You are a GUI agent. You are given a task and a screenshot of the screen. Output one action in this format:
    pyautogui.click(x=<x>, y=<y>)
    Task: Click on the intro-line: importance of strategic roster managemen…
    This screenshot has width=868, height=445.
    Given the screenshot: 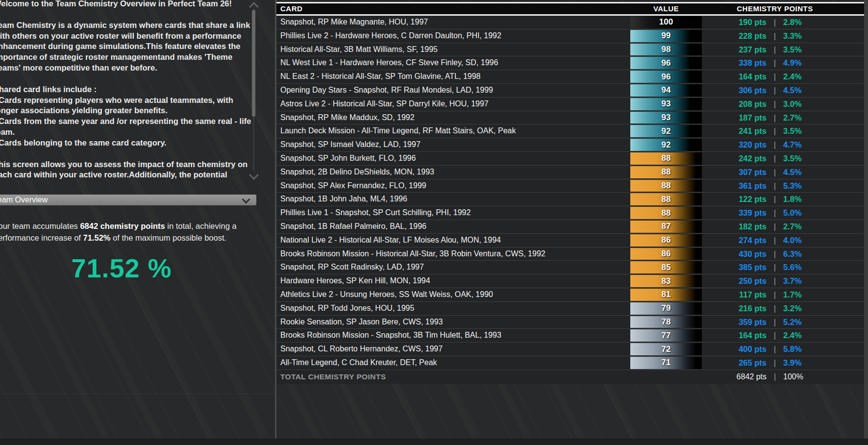 What is the action you would take?
    pyautogui.click(x=135, y=57)
    